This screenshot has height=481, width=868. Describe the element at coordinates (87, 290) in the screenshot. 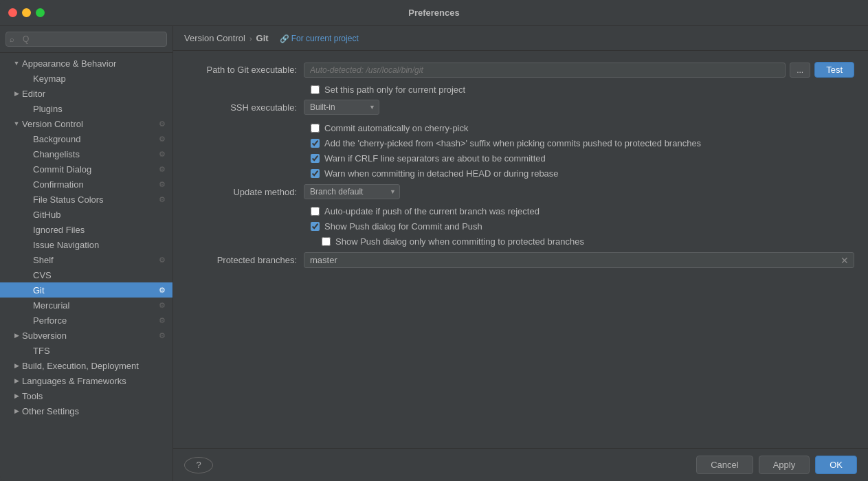

I see `sidebar-item-git: Git ⚙` at that location.